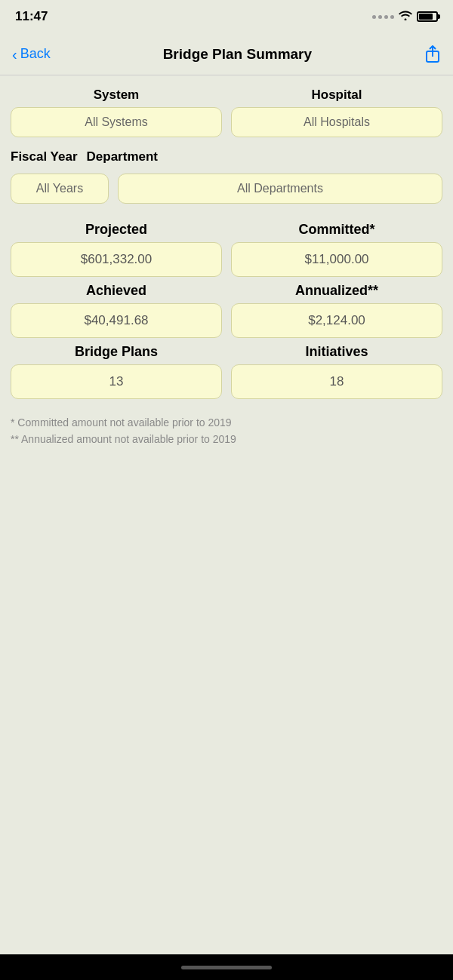 The height and width of the screenshot is (980, 453). I want to click on fiscal-year-col: All Years, so click(60, 189).